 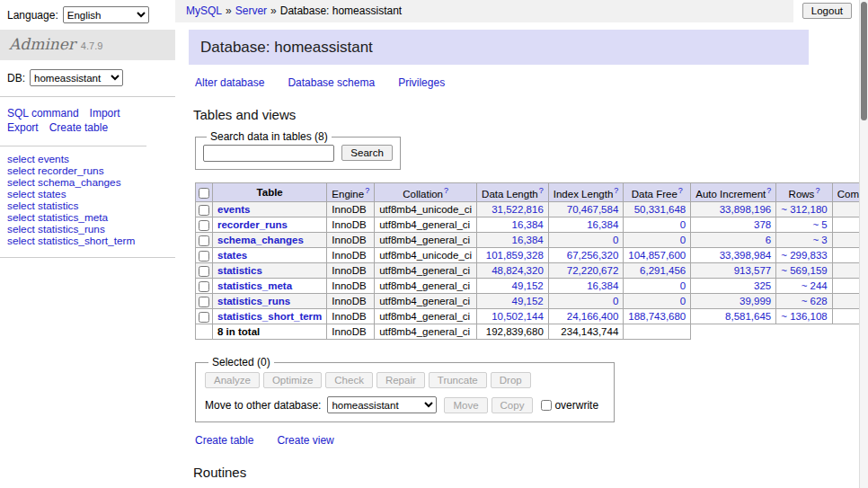 I want to click on sidebar-link-sql-command: SQL command, so click(x=43, y=113).